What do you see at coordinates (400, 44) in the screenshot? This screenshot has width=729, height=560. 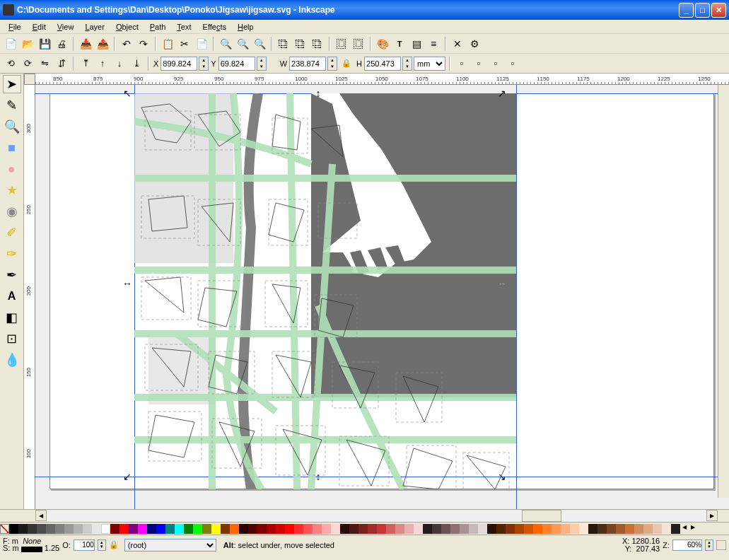 I see `text-dialog-icon: T` at bounding box center [400, 44].